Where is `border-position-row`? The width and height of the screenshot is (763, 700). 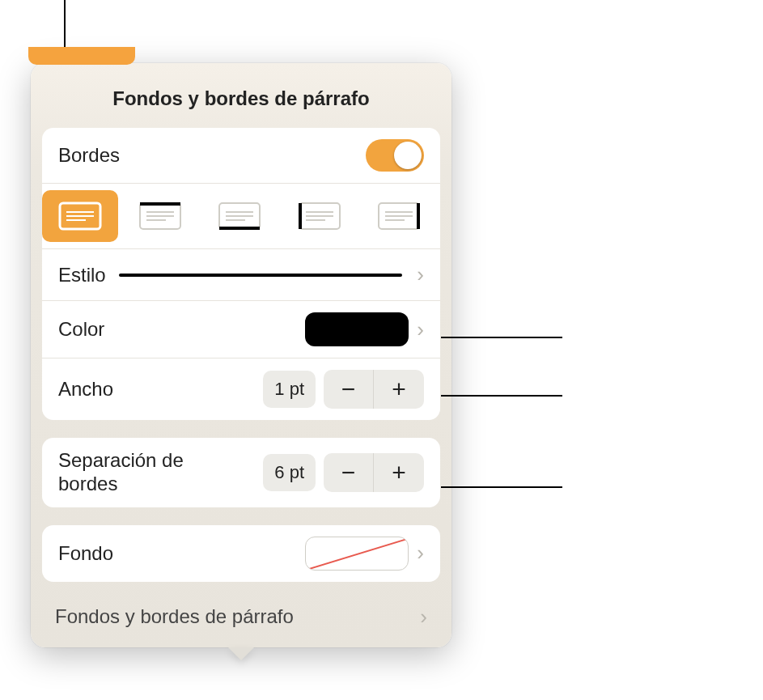 border-position-row is located at coordinates (241, 217).